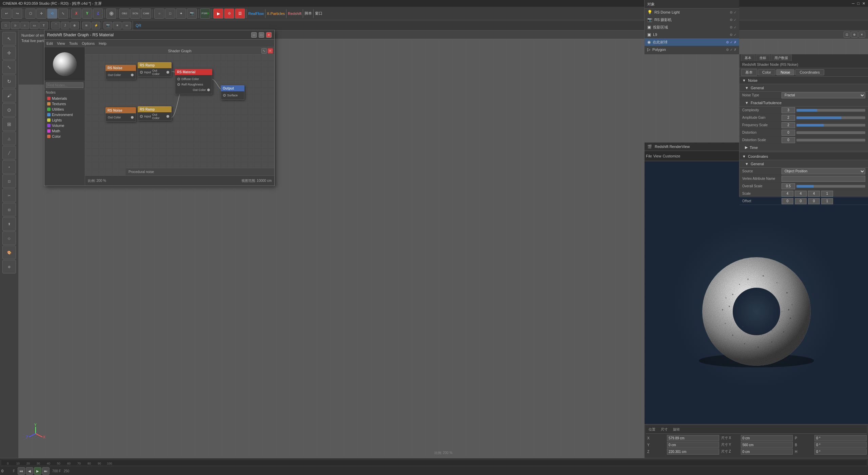  I want to click on move-btn: ✛, so click(41, 14).